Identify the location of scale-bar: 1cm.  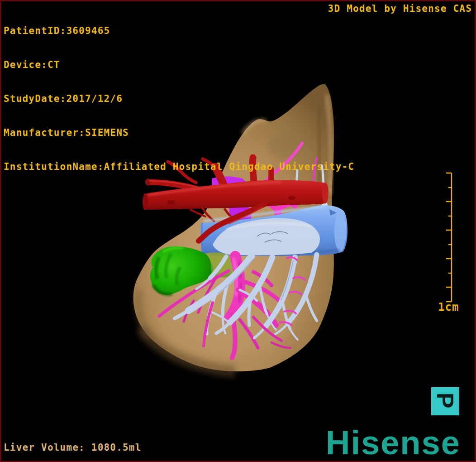
(452, 242).